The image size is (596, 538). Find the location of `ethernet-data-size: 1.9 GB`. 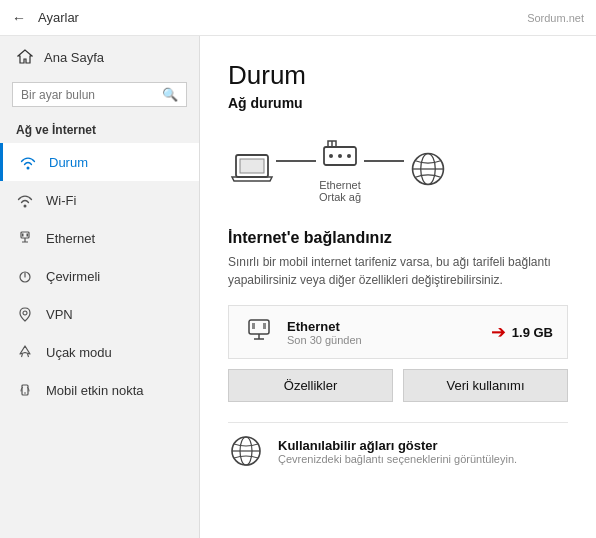

ethernet-data-size: 1.9 GB is located at coordinates (532, 332).